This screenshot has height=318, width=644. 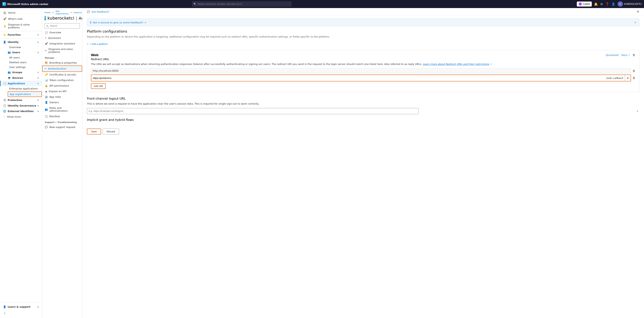 What do you see at coordinates (626, 55) in the screenshot?
I see `docs-link: Docs ↗` at bounding box center [626, 55].